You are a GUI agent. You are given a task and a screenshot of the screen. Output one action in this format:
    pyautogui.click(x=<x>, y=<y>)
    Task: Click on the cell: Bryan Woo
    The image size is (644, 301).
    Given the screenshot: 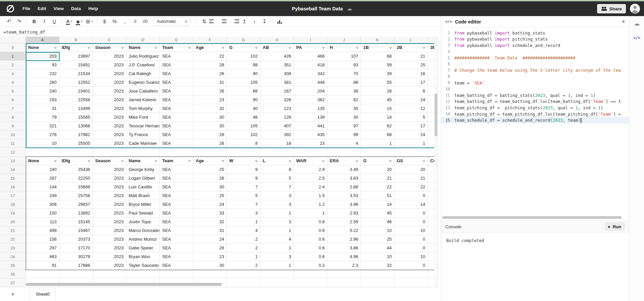 What is the action you would take?
    pyautogui.click(x=143, y=257)
    